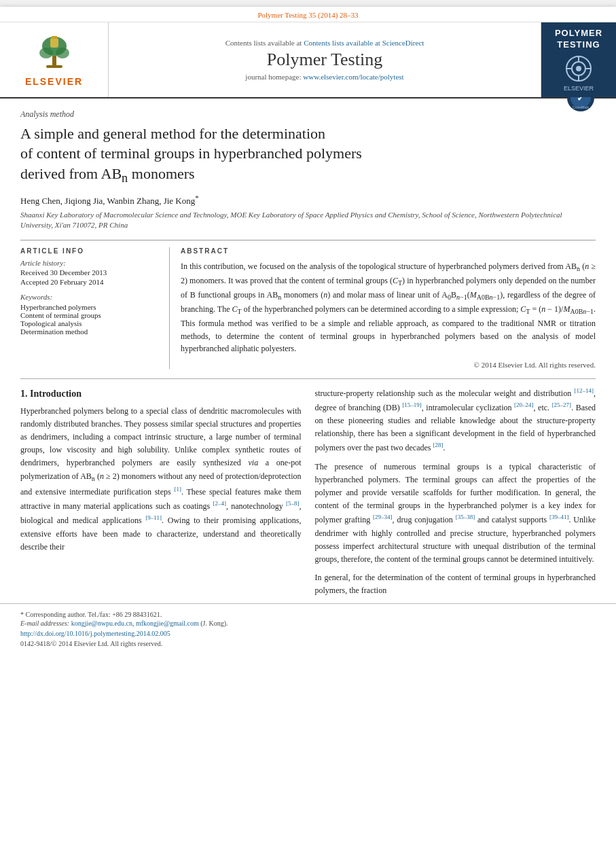  What do you see at coordinates (388, 251) in the screenshot?
I see `abstract-title: ABSTRACT` at bounding box center [388, 251].